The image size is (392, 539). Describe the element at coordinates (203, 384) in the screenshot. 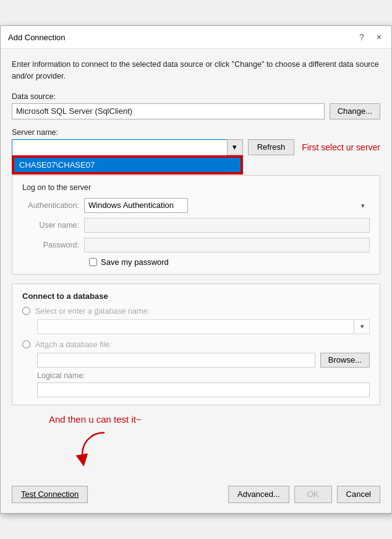

I see `logical-name-row: Logical name:` at that location.